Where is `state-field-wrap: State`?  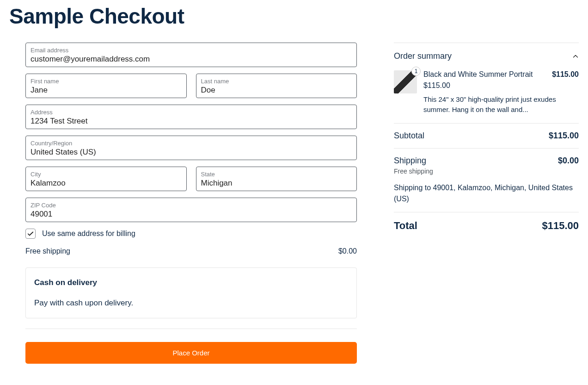 state-field-wrap: State is located at coordinates (276, 179).